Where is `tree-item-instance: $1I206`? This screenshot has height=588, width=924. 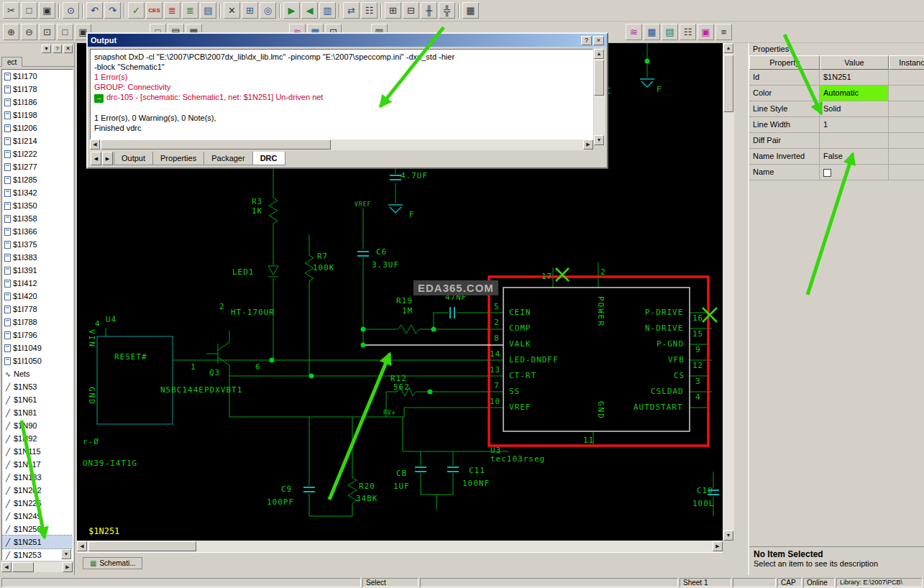 tree-item-instance: $1I206 is located at coordinates (37, 128).